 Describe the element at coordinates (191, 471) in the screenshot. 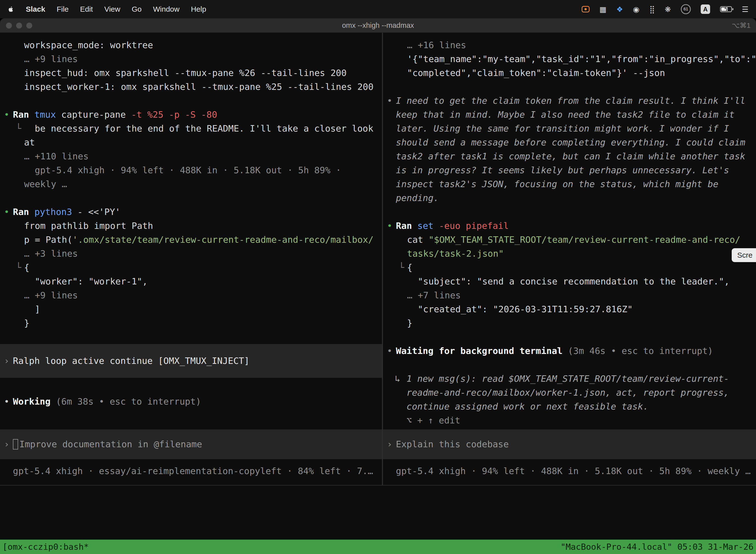

I see `model-status-line: gpt-5.4 xhigh · essay/ai-reimplementatio…` at that location.